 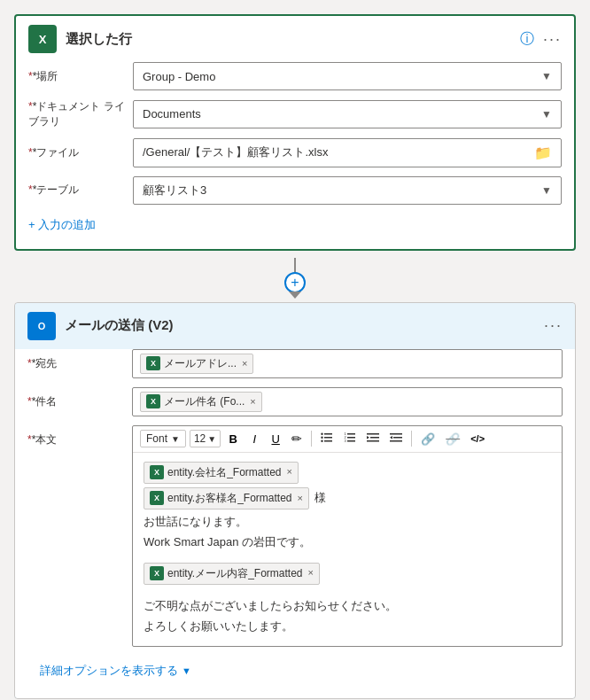 What do you see at coordinates (200, 363) in the screenshot?
I see `to-token-label: メールアドレ...` at bounding box center [200, 363].